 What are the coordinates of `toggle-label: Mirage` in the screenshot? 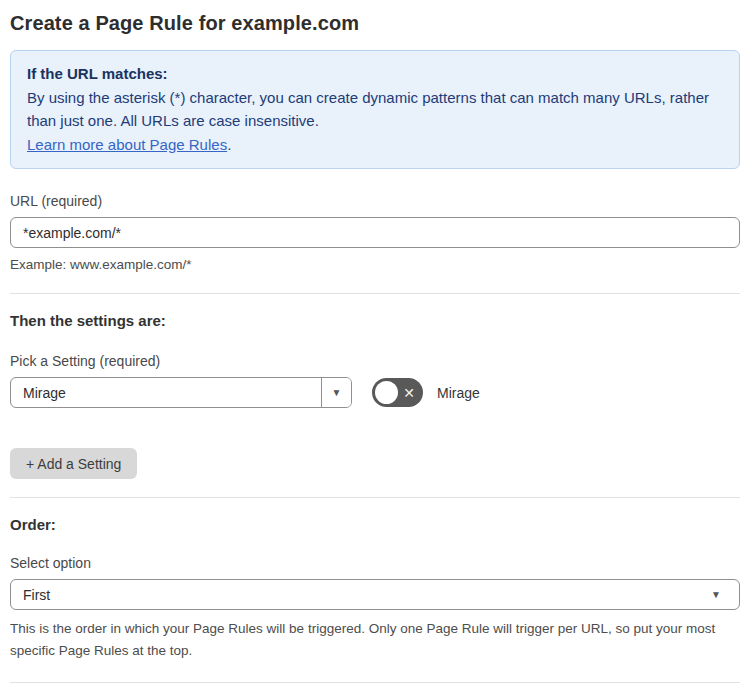 It's located at (458, 393).